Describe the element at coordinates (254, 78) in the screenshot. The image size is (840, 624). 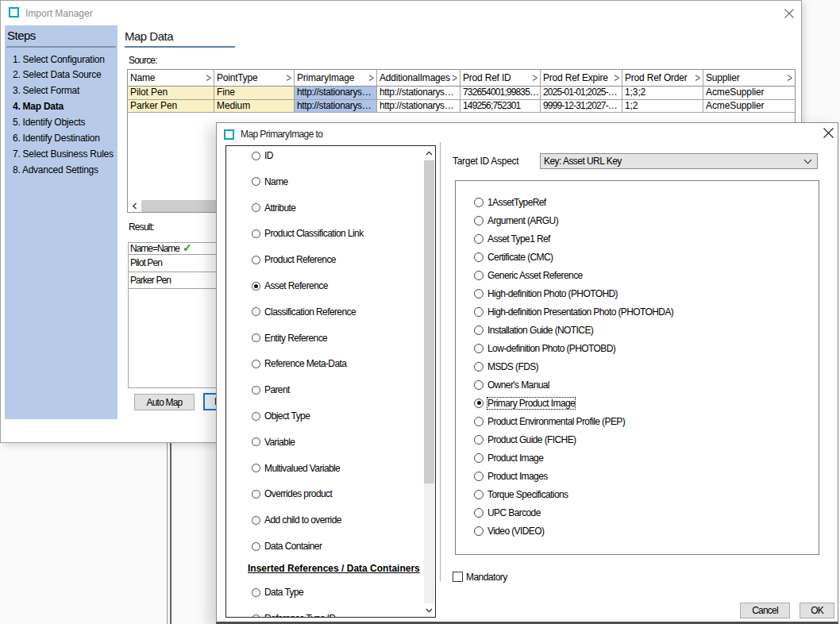
I see `column-header-pointtype: PointType>` at that location.